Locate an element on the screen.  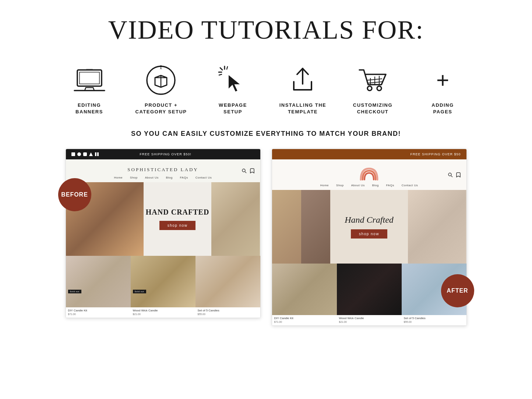
before-nav-icons is located at coordinates (248, 171).